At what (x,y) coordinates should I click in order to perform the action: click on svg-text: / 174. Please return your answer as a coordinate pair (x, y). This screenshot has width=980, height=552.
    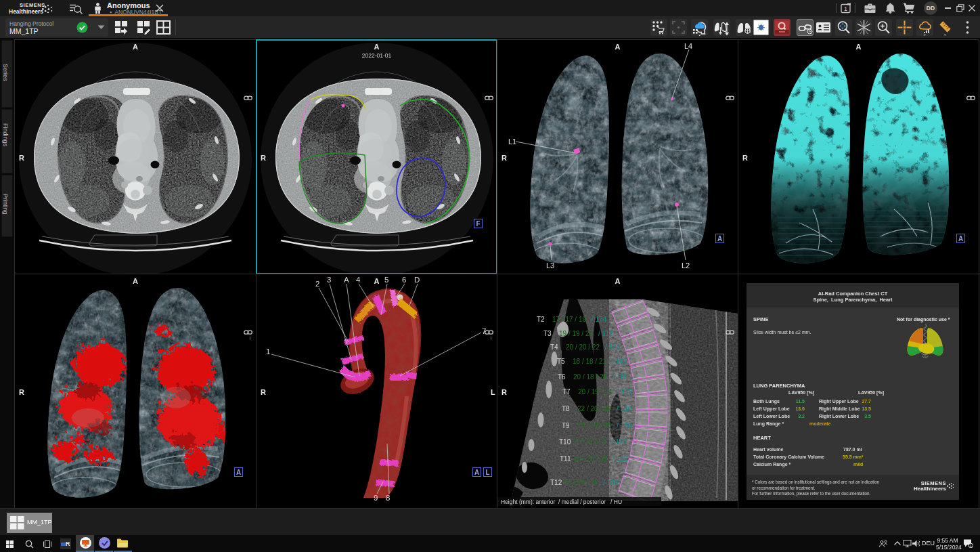
    Looking at the image, I should click on (600, 320).